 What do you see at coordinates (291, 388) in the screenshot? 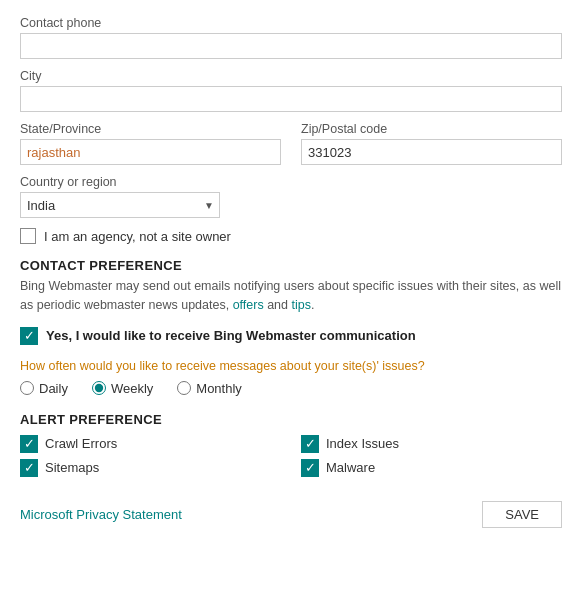
I see `frequency-radio-group: Daily Weekly Monthly` at bounding box center [291, 388].